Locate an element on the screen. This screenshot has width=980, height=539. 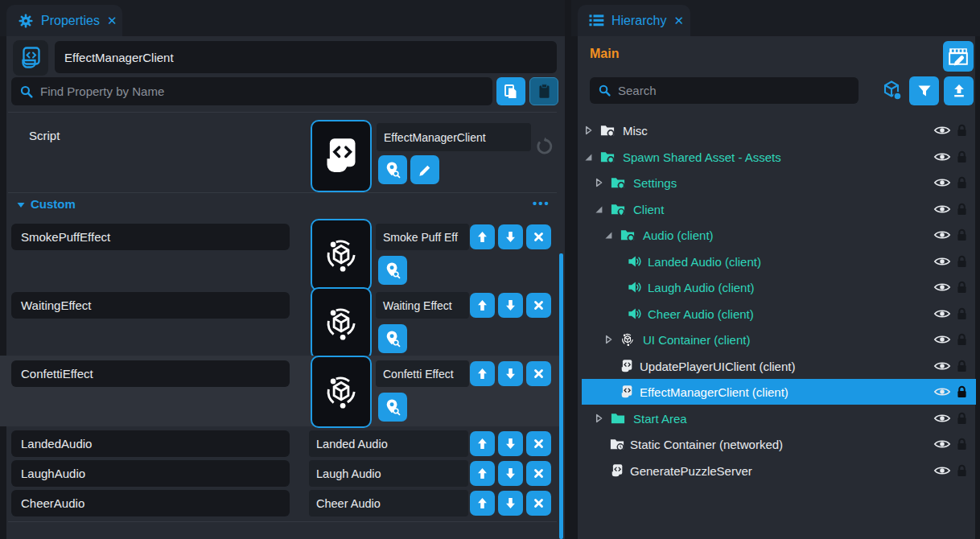
asset-reference-field: Laugh Audio is located at coordinates (389, 473).